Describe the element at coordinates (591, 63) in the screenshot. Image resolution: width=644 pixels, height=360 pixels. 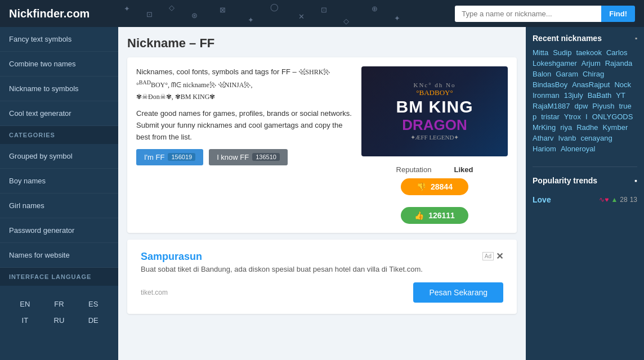
I see `nick-tag: Arjum` at that location.